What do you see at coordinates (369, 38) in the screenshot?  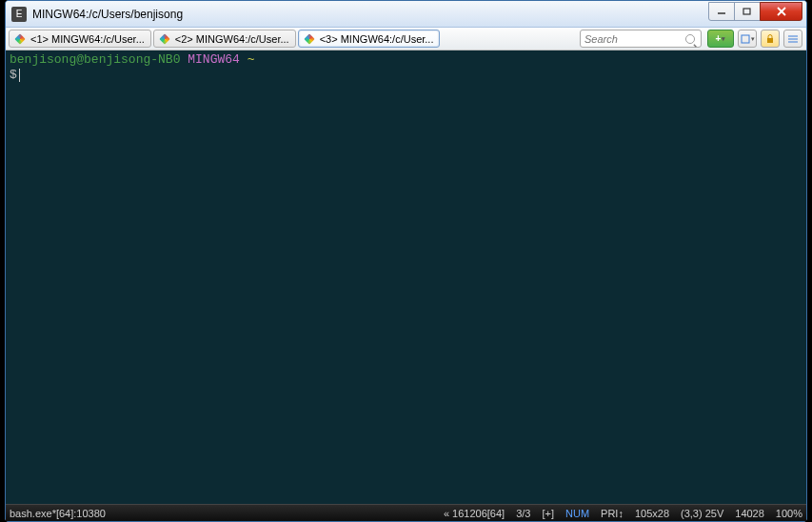 I see `tab-3: <3> MINGW64:/c/User...` at bounding box center [369, 38].